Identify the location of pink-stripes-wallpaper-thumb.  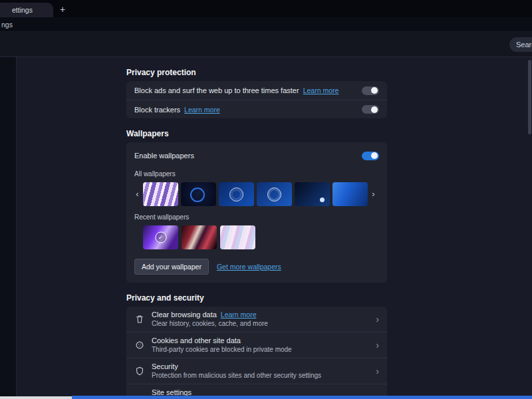
(238, 237).